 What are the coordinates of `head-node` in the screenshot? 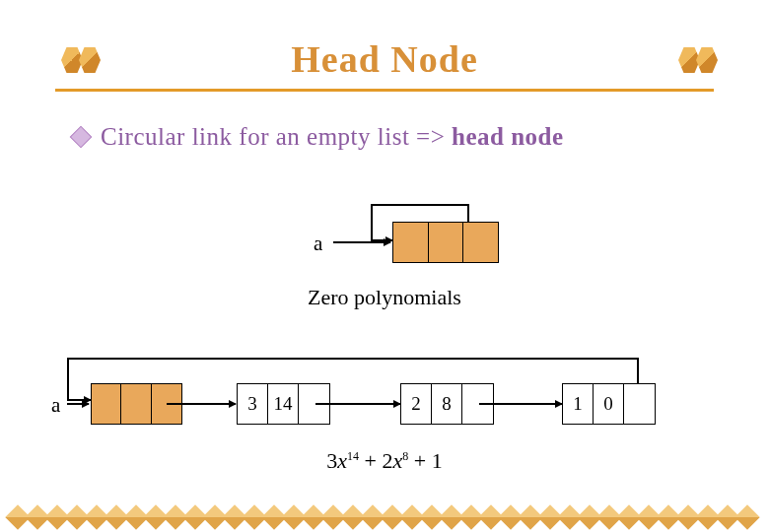 It's located at (446, 242).